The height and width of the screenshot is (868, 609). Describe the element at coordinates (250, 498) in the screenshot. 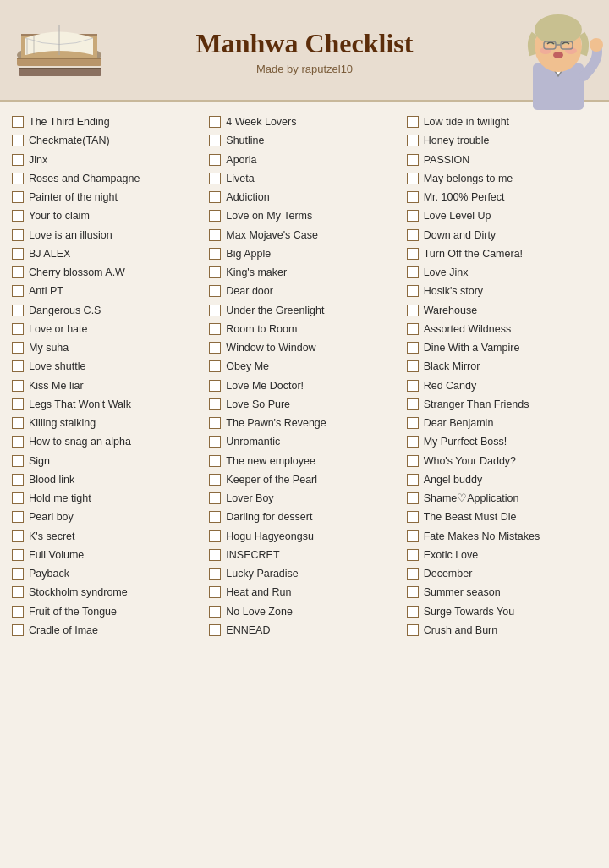

I see `item-label: Lover Boy` at that location.